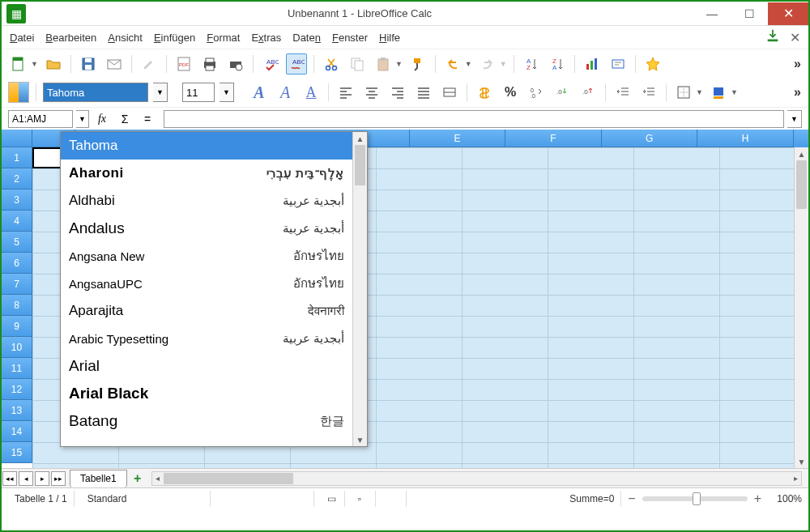 The height and width of the screenshot is (532, 810). Describe the element at coordinates (749, 14) in the screenshot. I see `maximize-button: ☐` at that location.